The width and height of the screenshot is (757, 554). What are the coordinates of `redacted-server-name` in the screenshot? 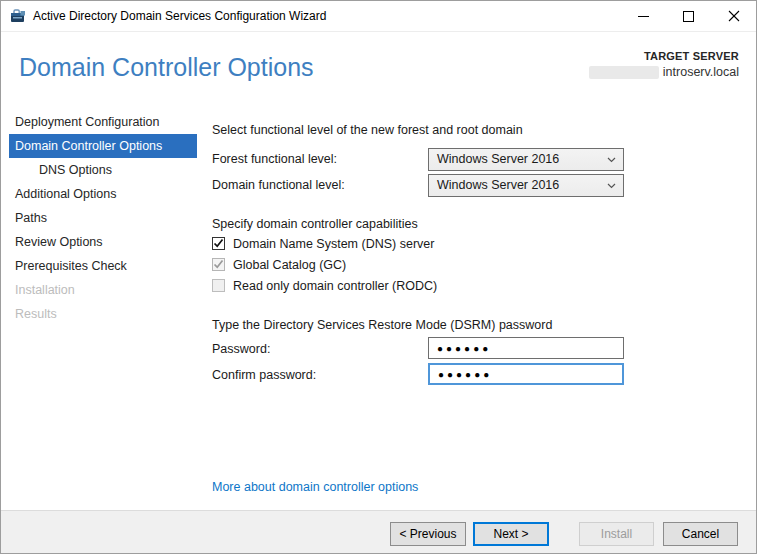 It's located at (624, 72).